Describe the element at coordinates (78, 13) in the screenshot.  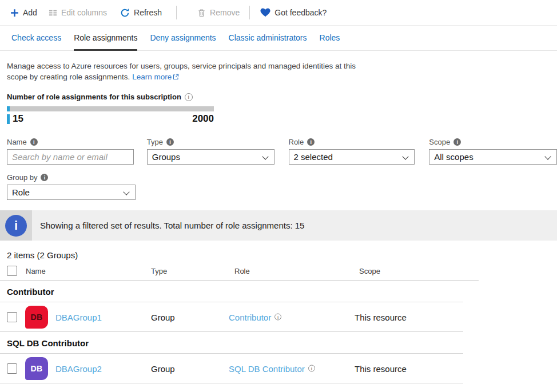
I see `edit-columns-button: Edit columns` at that location.